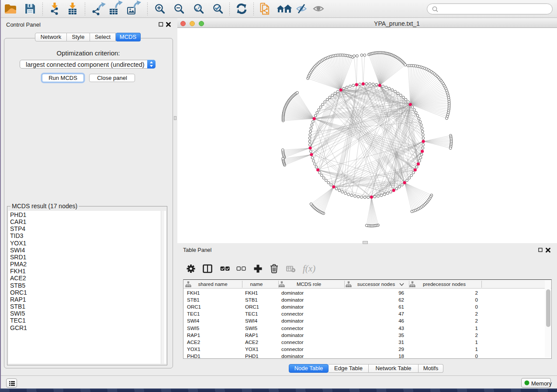 The height and width of the screenshot is (392, 557). What do you see at coordinates (309, 268) in the screenshot?
I see `svg-text: f(x)` at bounding box center [309, 268].